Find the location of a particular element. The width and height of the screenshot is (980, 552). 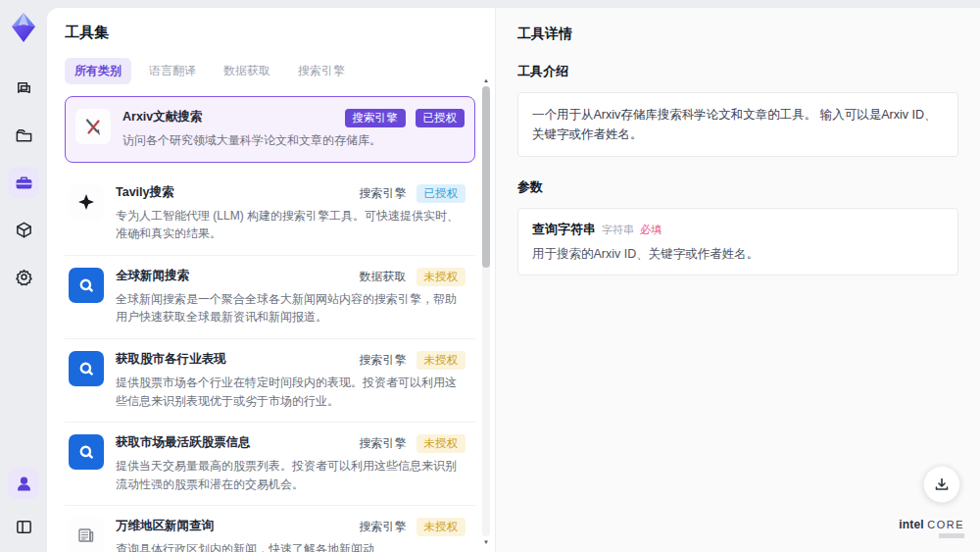

page-title: 工具集 is located at coordinates (270, 33).